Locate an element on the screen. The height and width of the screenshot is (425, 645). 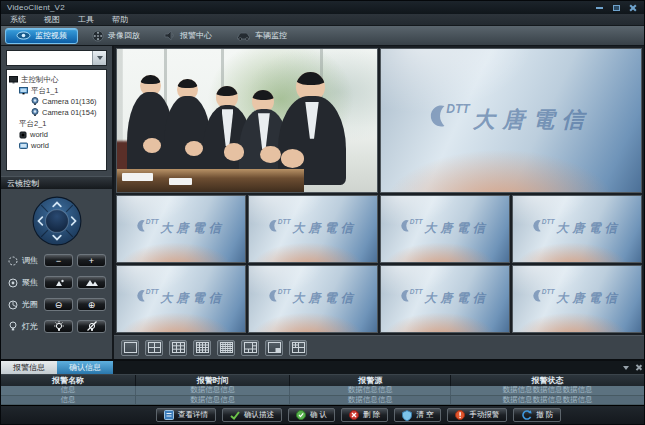
ptz-focus-label: 聚焦 is located at coordinates (31, 282).